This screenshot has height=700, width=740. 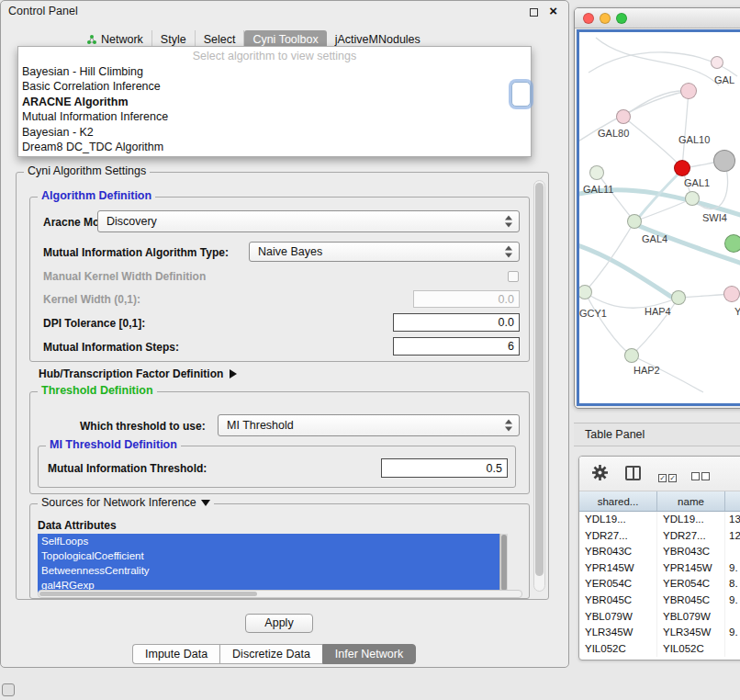 I want to click on hidden-panel-icon, so click(x=8, y=690).